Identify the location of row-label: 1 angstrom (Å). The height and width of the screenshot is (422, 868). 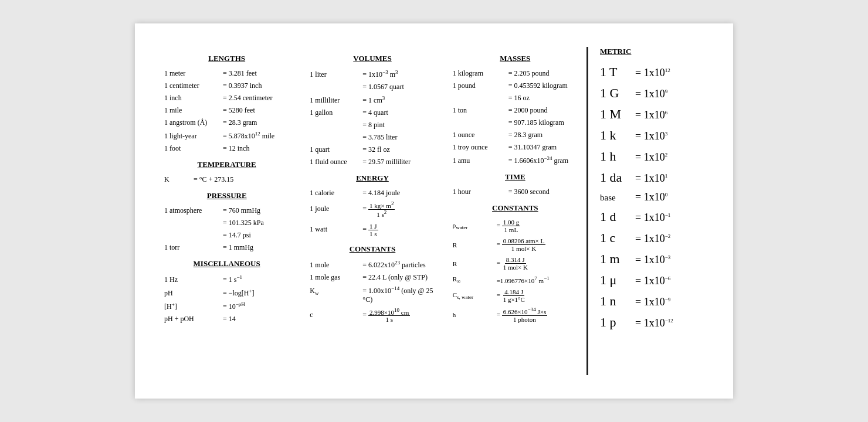
(194, 123).